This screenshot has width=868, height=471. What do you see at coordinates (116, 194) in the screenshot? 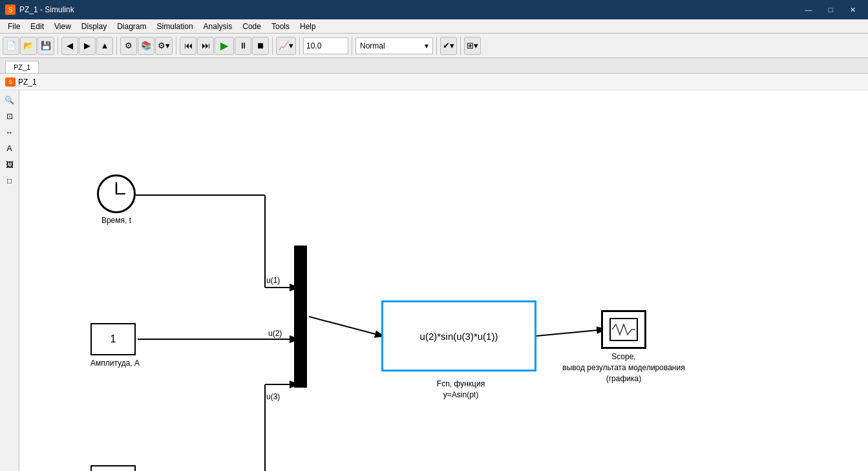
I see `clock-block-box` at bounding box center [116, 194].